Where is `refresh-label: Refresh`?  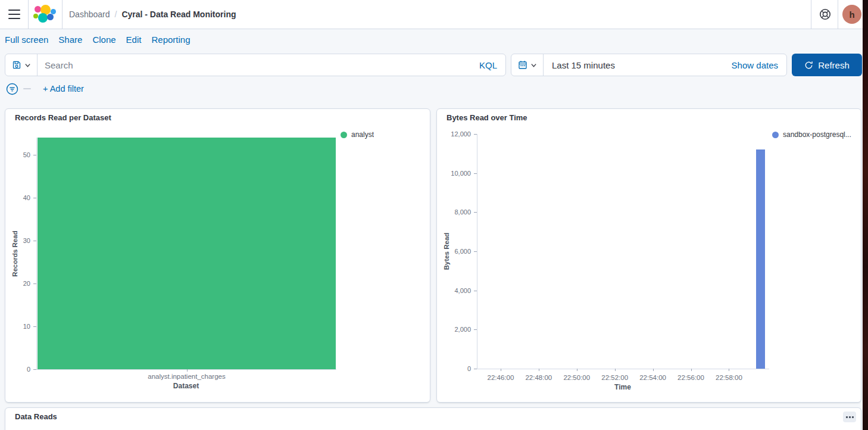 refresh-label: Refresh is located at coordinates (833, 66).